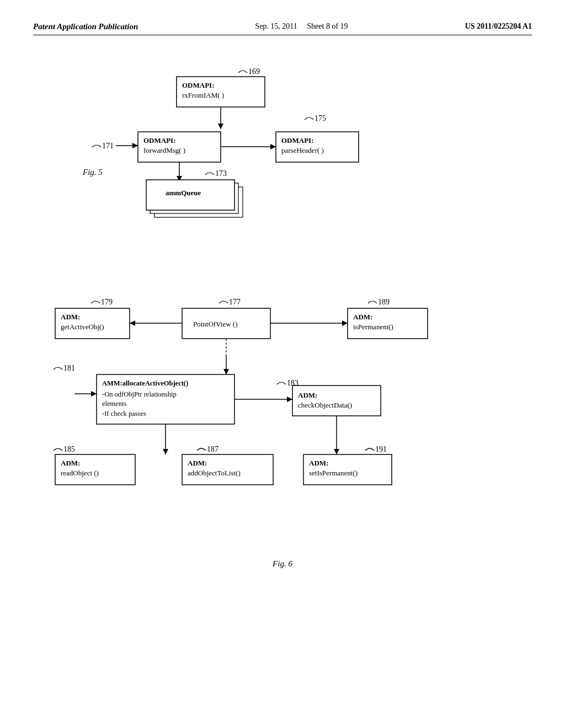 This screenshot has height=728, width=565. What do you see at coordinates (203, 95) in the screenshot?
I see `box-odmapi-rx-line2: rxFromIAM( )` at bounding box center [203, 95].